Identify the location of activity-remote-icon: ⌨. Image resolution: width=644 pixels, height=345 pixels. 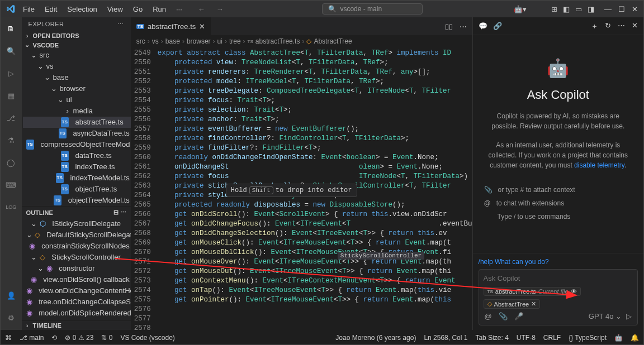
(11, 185).